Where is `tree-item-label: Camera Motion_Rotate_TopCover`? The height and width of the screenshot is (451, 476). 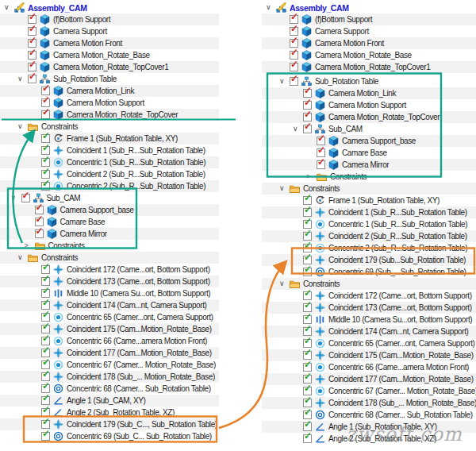 tree-item-label: Camera Motion_Rotate_TopCover is located at coordinates (384, 118).